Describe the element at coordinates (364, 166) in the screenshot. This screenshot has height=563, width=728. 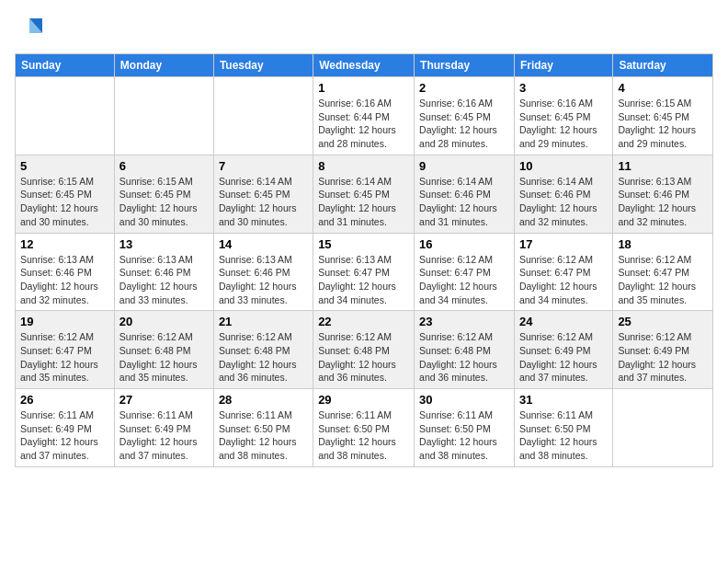
I see `day-number: 8` at that location.